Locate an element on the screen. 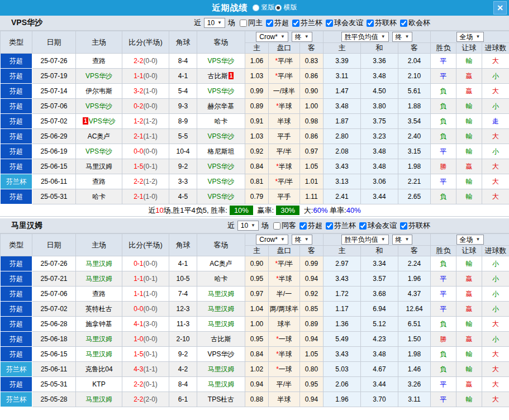 This screenshot has height=420, width=509. avg-draw: 3.23 is located at coordinates (380, 136).